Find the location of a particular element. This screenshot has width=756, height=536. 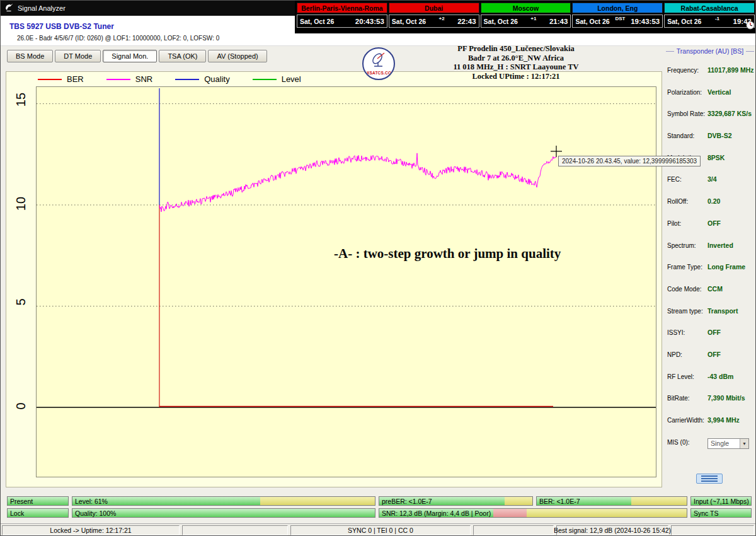

antenna-location-line: PF Prodelin 450_Lučenec/Slovakia is located at coordinates (516, 49).